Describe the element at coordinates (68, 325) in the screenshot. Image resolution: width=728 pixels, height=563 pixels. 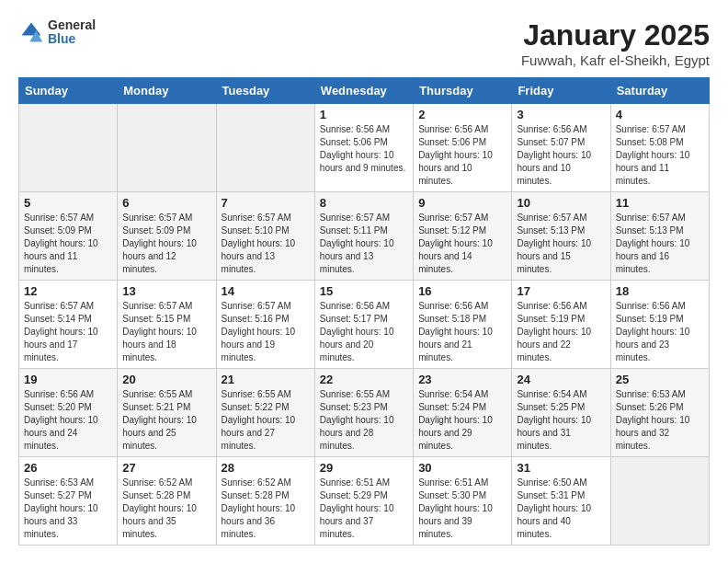
I see `calendar-cell: 12Sunrise: 6:57 AMSunset: 5:14 PMDayligh…` at that location.